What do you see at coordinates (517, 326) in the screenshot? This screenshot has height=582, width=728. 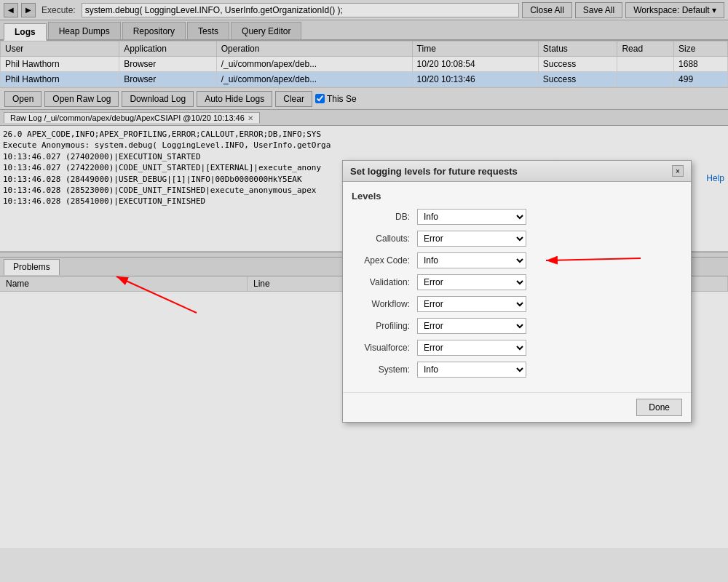 I see `level-row-profiling: Profiling: ErrorNoneWarnInfo` at bounding box center [517, 326].